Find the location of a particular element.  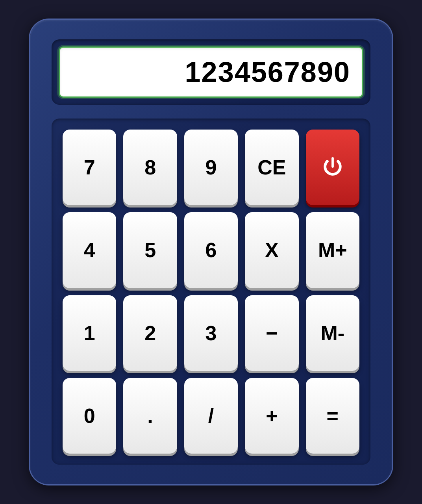

btn-1: 1 is located at coordinates (89, 333).